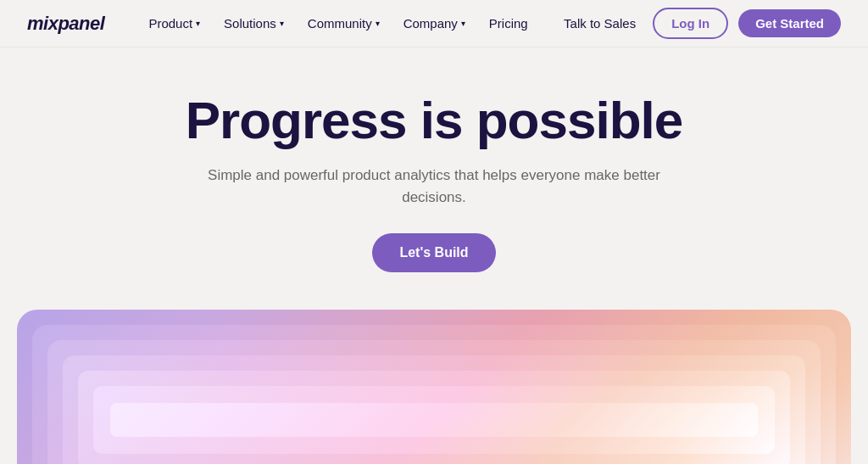 This screenshot has width=868, height=464. Describe the element at coordinates (170, 24) in the screenshot. I see `nav-label-product: Product` at that location.